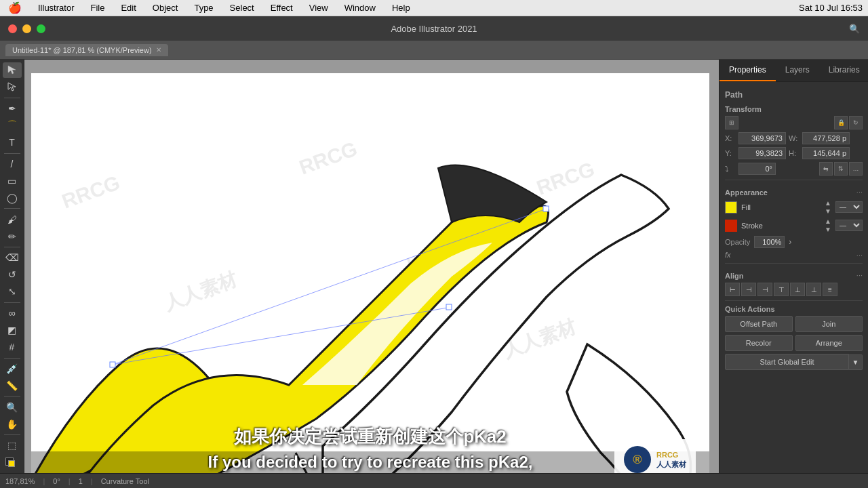  What do you see at coordinates (860, 192) in the screenshot?
I see `appearance-more: ···` at bounding box center [860, 192].